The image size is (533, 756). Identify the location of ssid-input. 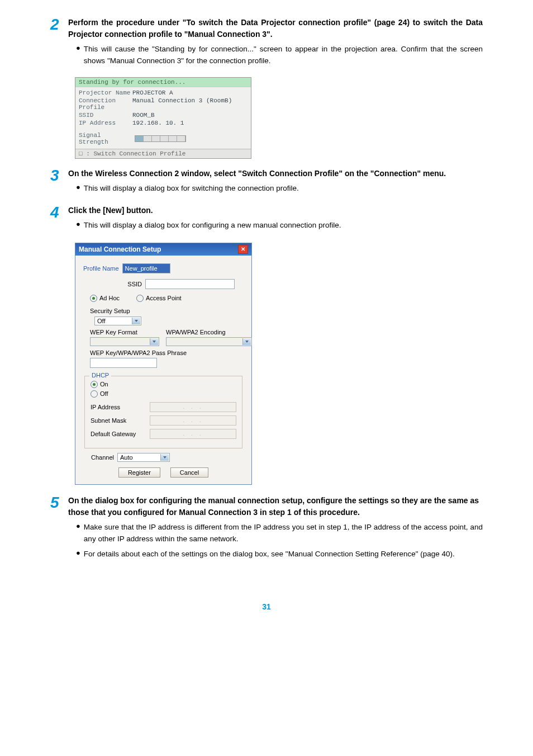
(190, 284).